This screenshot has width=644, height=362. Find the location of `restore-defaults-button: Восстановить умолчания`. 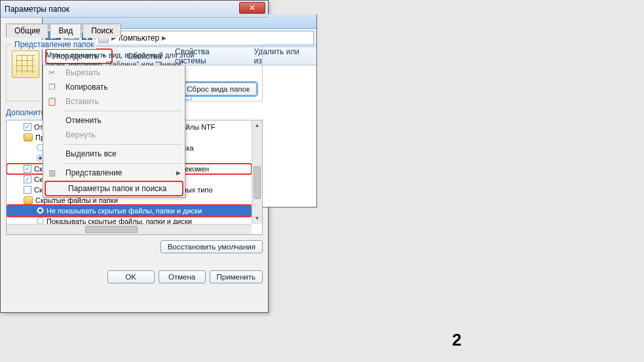

restore-defaults-button: Восстановить умолчания is located at coordinates (212, 247).